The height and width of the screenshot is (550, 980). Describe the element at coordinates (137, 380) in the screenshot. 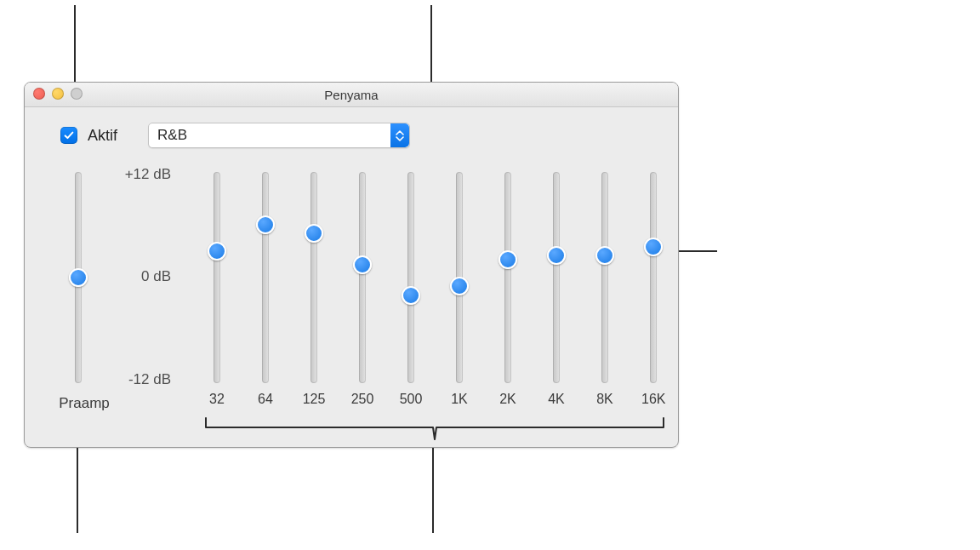

I see `db-min-label: -12 dB` at that location.